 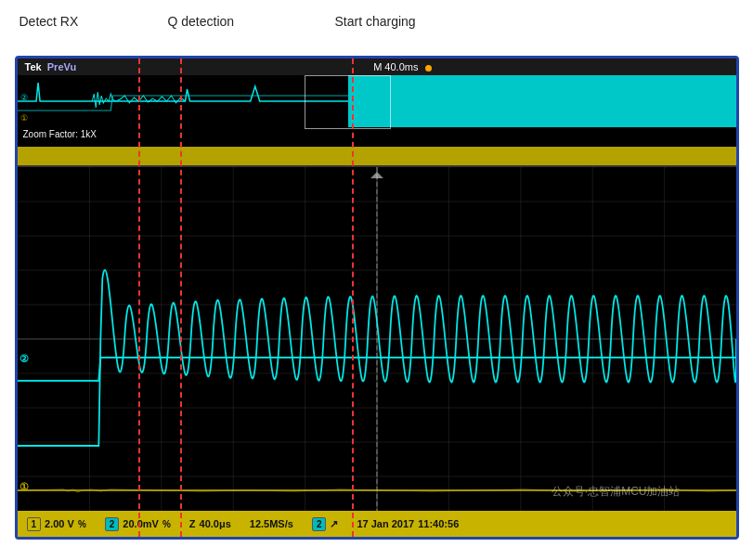 What do you see at coordinates (24, 98) in the screenshot?
I see `ch2-marker-preview: ②` at bounding box center [24, 98].